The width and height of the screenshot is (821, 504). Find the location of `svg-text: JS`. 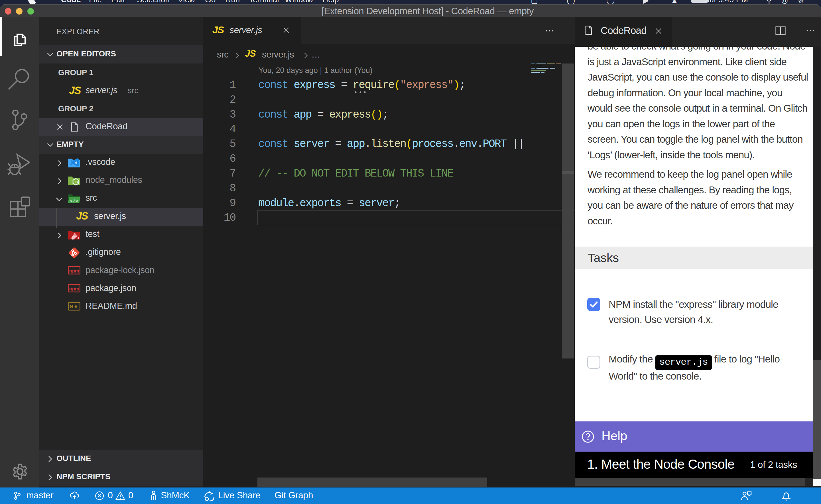

svg-text: JS is located at coordinates (76, 182).